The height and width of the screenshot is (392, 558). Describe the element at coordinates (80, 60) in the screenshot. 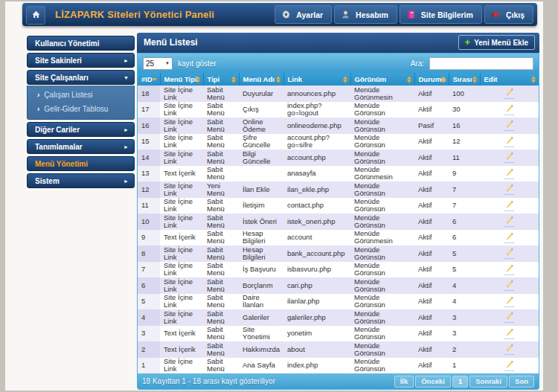

I see `sidebar-item-site-sakinleri: Site Sakinleri►` at that location.